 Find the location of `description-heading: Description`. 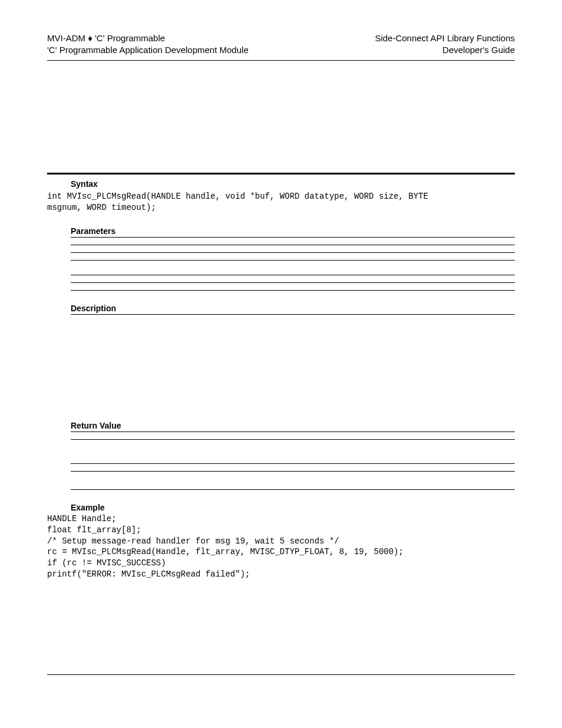

description-heading: Description is located at coordinates (293, 308).